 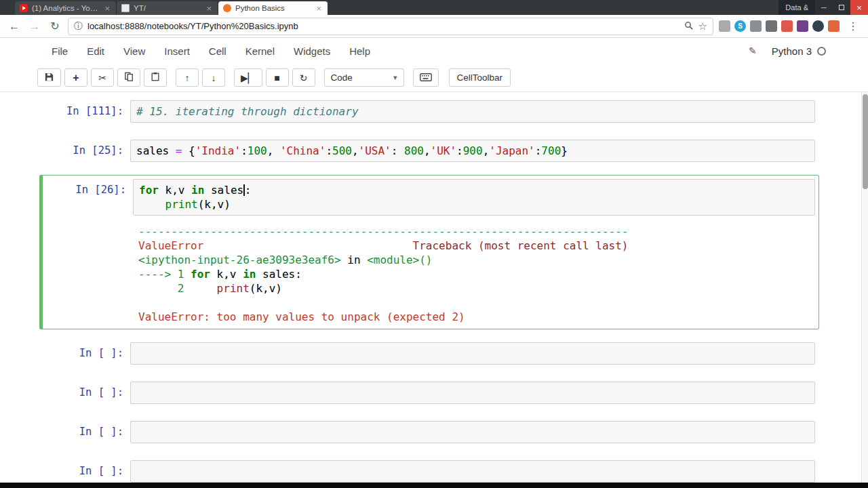 I want to click on move-up-button: ↑, so click(x=187, y=77).